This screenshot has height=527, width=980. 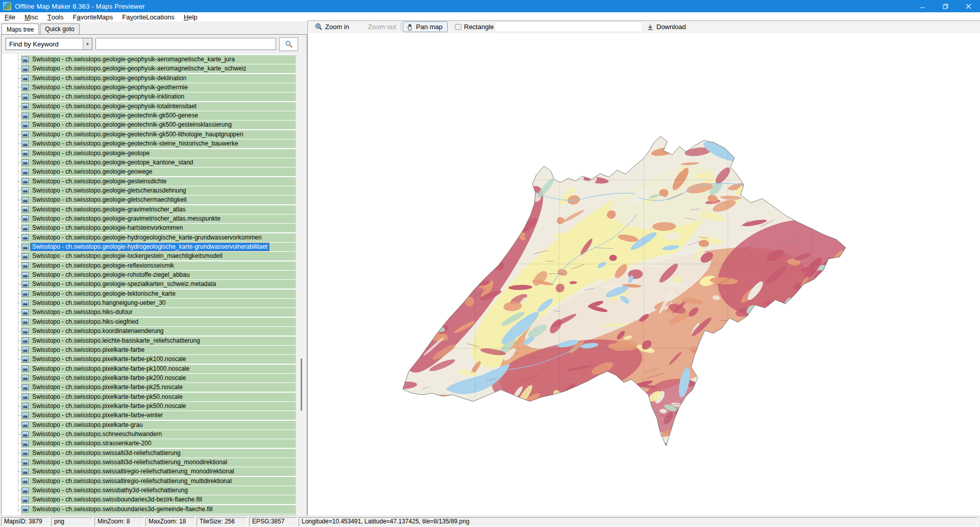 What do you see at coordinates (92, 443) in the screenshot?
I see `tree-item-label: Swisstopo - ch.swisstopo.strassenkarte-2…` at bounding box center [92, 443].